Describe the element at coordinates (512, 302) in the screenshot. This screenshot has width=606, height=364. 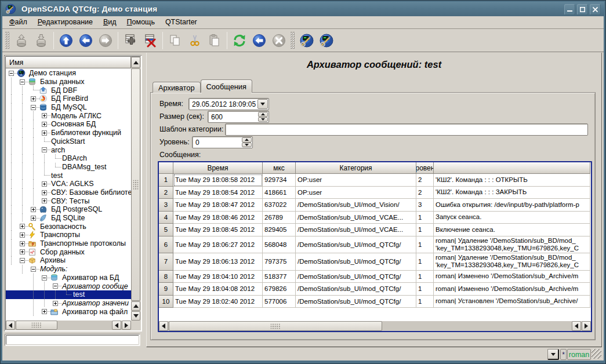
I see `message-cell: roman| Установлен '/DemoStation/sub_Arch…` at that location.